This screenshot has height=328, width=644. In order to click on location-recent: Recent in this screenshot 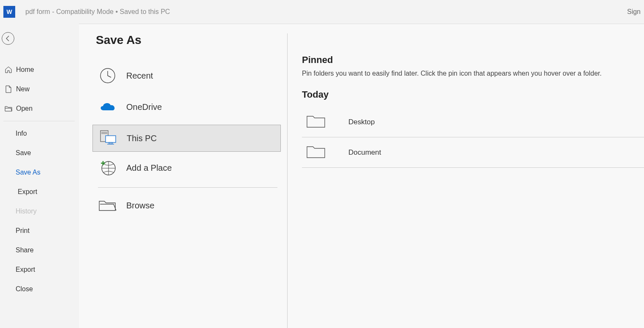, I will do `click(187, 76)`.